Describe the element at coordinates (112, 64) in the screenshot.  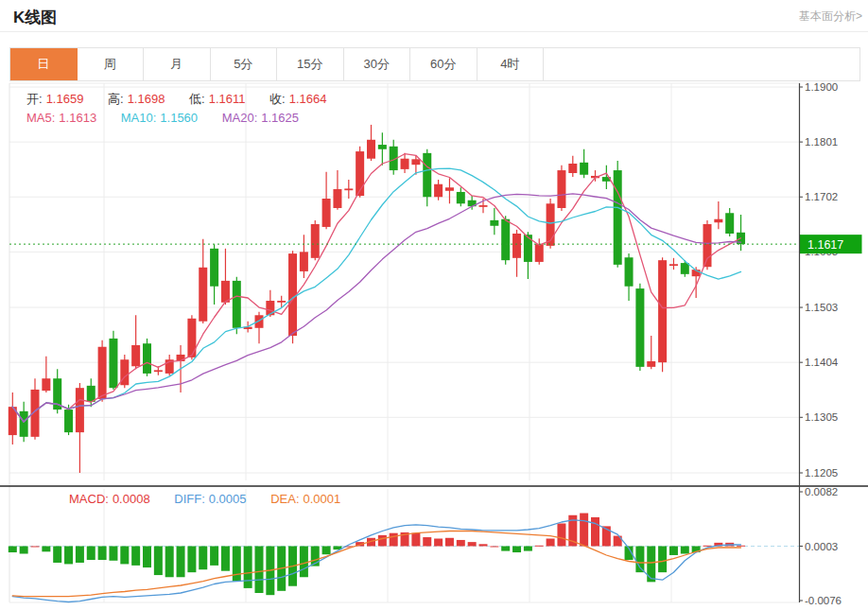
I see `tab-周: 周` at that location.